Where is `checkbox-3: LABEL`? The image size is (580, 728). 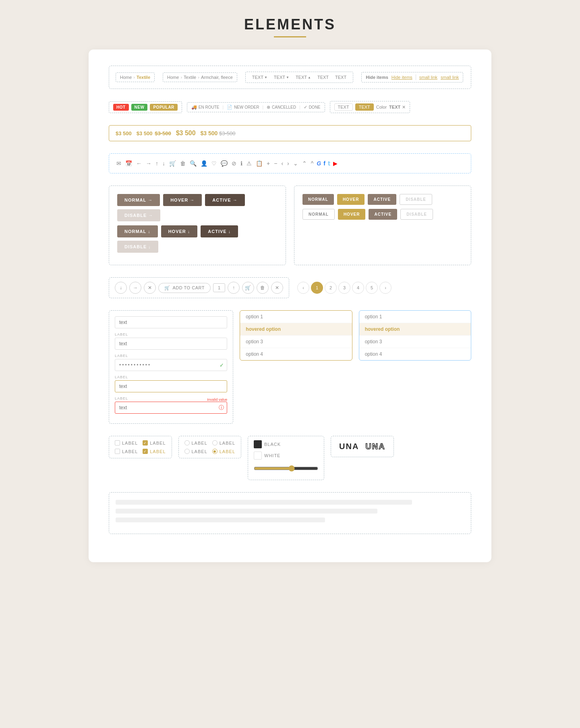 checkbox-3: LABEL is located at coordinates (126, 452).